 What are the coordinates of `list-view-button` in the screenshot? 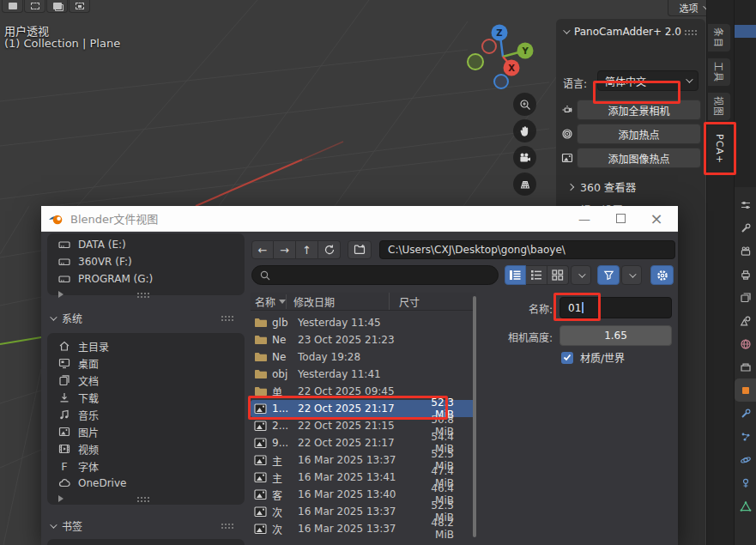 It's located at (515, 275).